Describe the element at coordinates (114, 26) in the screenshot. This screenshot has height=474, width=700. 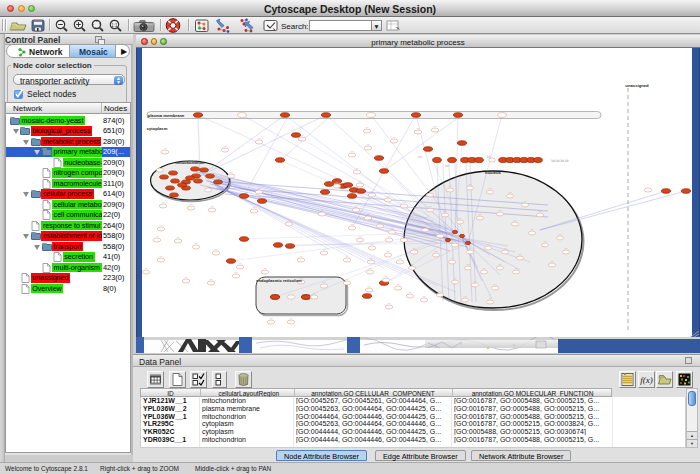
I see `svg-text: 1:1` at that location.